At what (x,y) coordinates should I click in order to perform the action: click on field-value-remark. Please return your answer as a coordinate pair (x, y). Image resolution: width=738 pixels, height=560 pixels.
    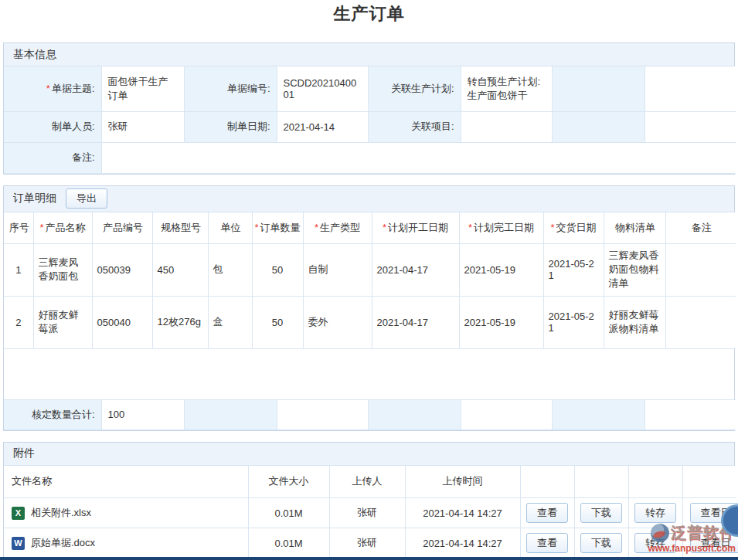
    Looking at the image, I should click on (419, 158).